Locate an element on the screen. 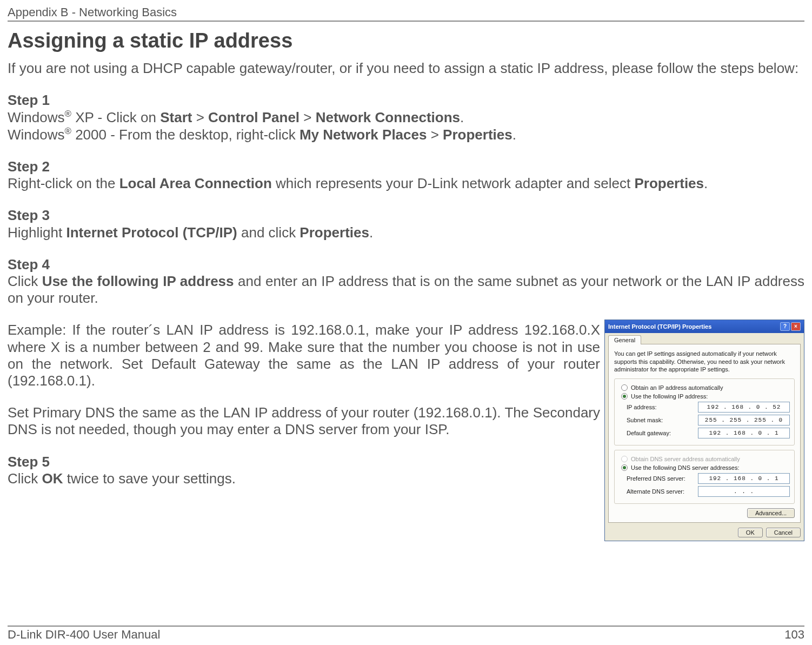 The height and width of the screenshot is (645, 812). ip-field-group: Obtain an IP address automatically Use t… is located at coordinates (704, 412).